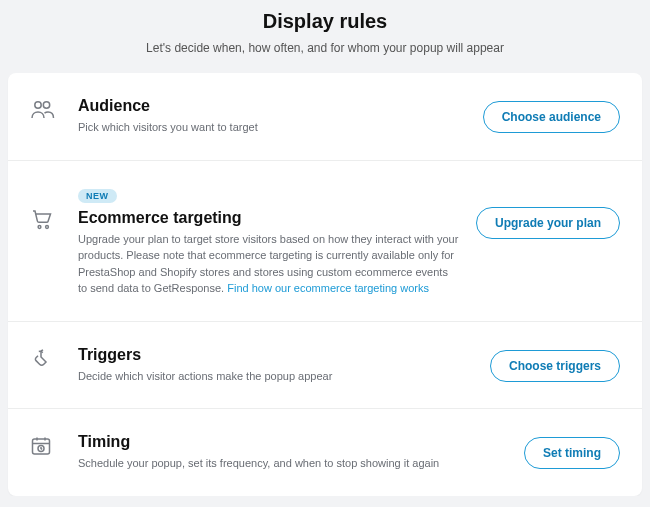  What do you see at coordinates (269, 264) in the screenshot?
I see `ecommerce-desc: Upgrade your plan to target store visito…` at bounding box center [269, 264].